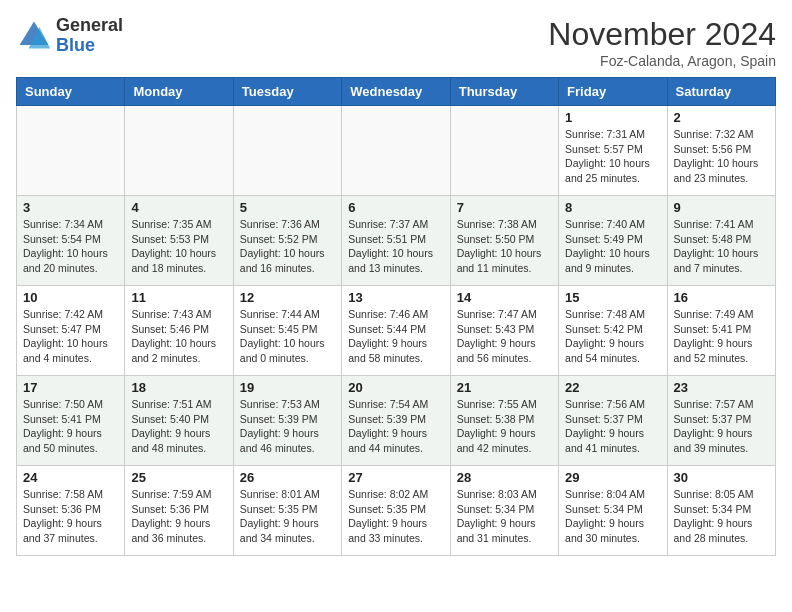  What do you see at coordinates (288, 246) in the screenshot?
I see `day-info: Sunrise: 7:36 AM Sunset: 5:52 PM Dayligh…` at bounding box center [288, 246].